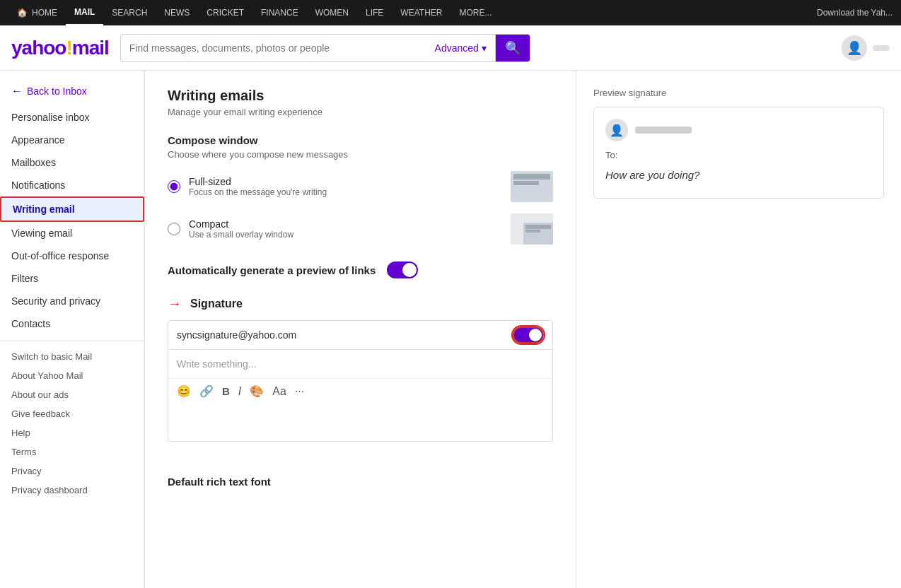  What do you see at coordinates (174, 229) in the screenshot?
I see `radio-compact` at bounding box center [174, 229].